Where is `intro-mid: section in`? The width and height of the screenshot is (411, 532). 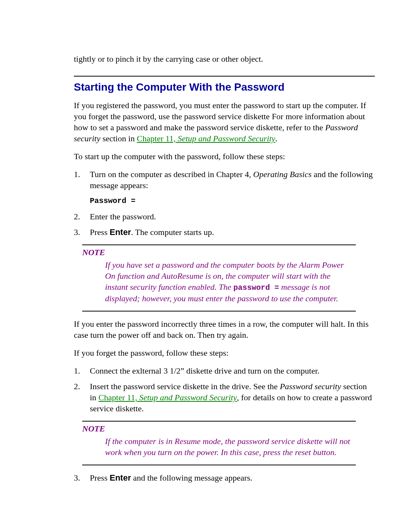 intro-mid: section in is located at coordinates (119, 139).